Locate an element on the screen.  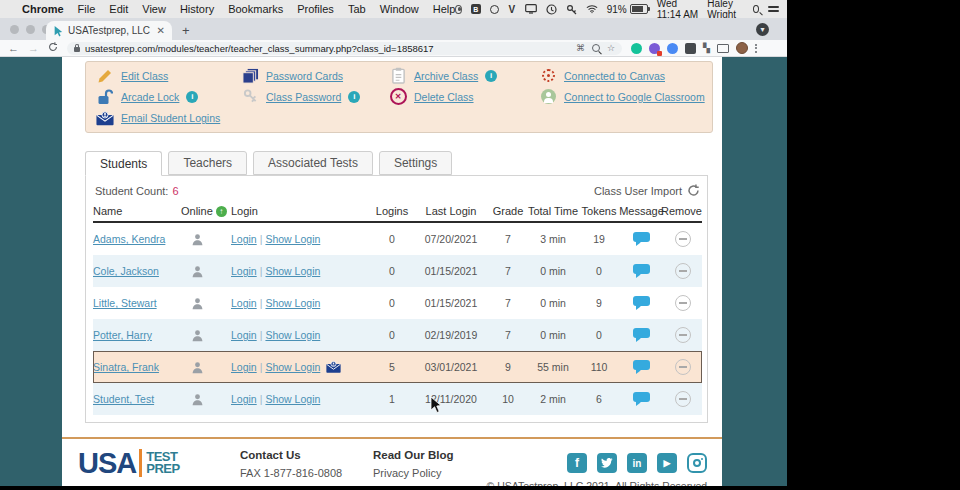
usatestprep-logo: USA TEST PREP is located at coordinates (129, 463).